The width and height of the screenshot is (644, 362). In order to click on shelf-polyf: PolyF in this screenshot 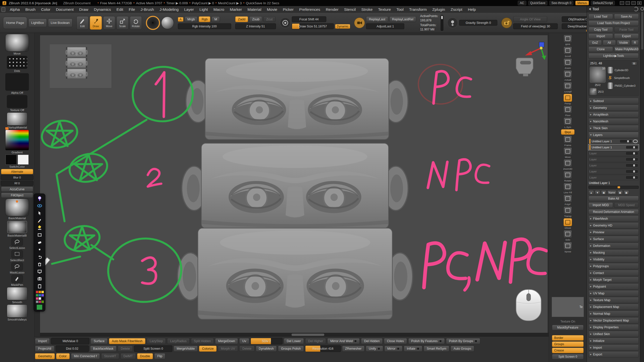, I will do `click(568, 200)`.